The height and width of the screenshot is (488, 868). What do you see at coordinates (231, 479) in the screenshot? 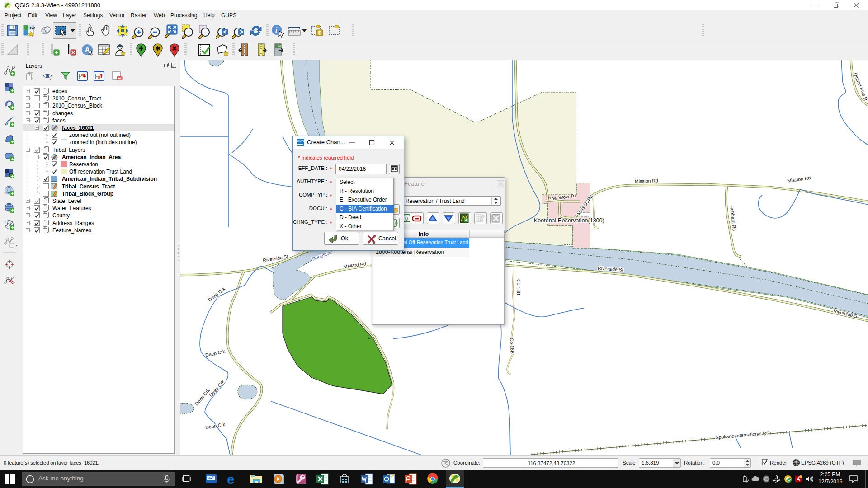
I see `svg-text: e` at bounding box center [231, 479].